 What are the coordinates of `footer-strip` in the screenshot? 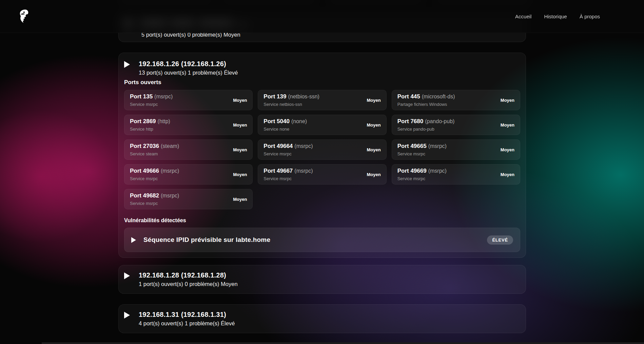 It's located at (343, 343).